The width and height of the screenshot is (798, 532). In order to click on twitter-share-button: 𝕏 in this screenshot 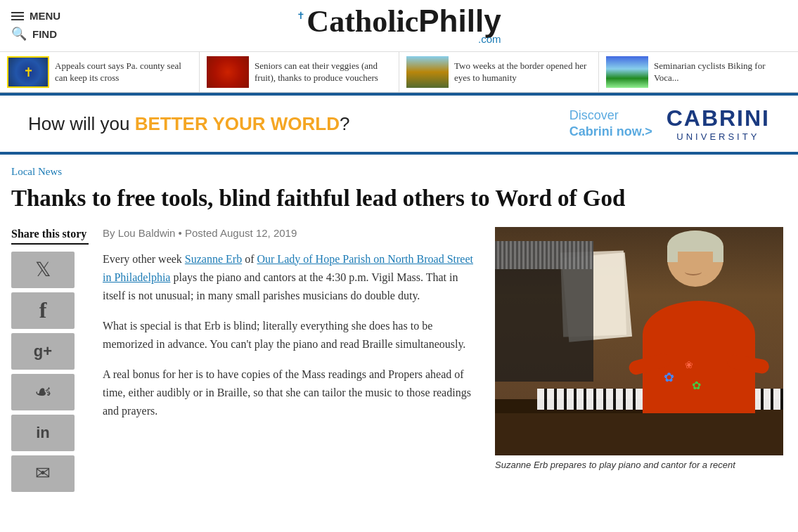, I will do `click(43, 270)`.